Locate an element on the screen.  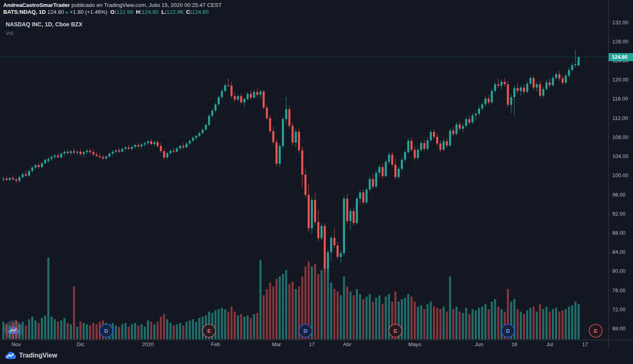
price-tick-label: 76.00 is located at coordinates (619, 290).